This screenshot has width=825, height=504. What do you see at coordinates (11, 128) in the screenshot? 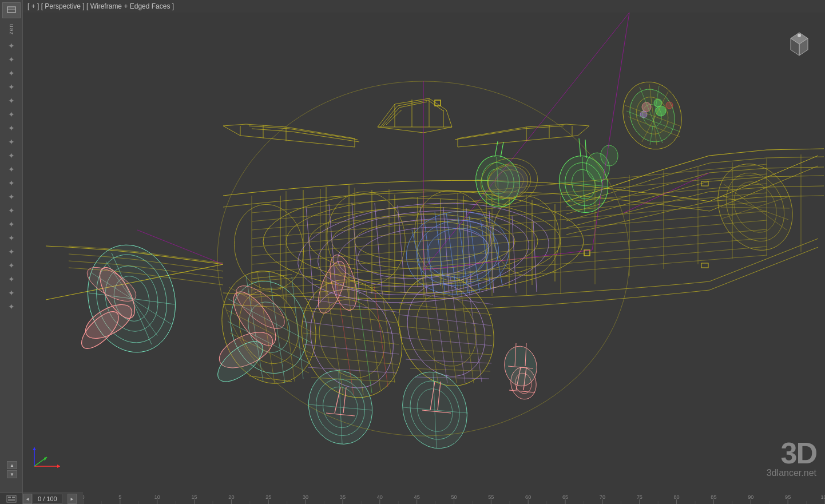
I see `tool-asterisk-7: ✦` at bounding box center [11, 128].